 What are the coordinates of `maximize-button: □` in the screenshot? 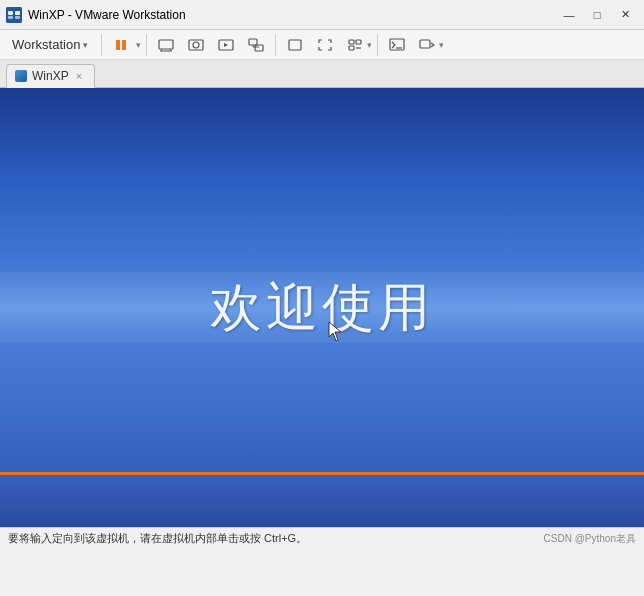 It's located at (597, 15).